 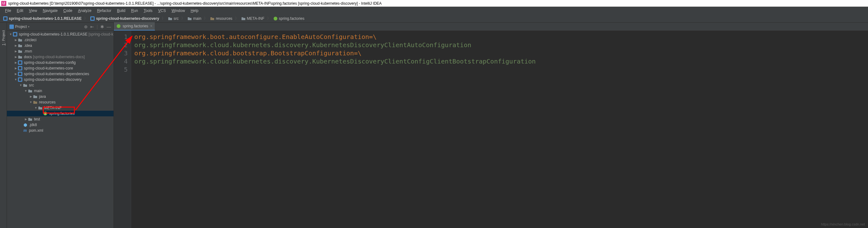 I want to click on tree-node-test: ▶test, so click(x=60, y=119).